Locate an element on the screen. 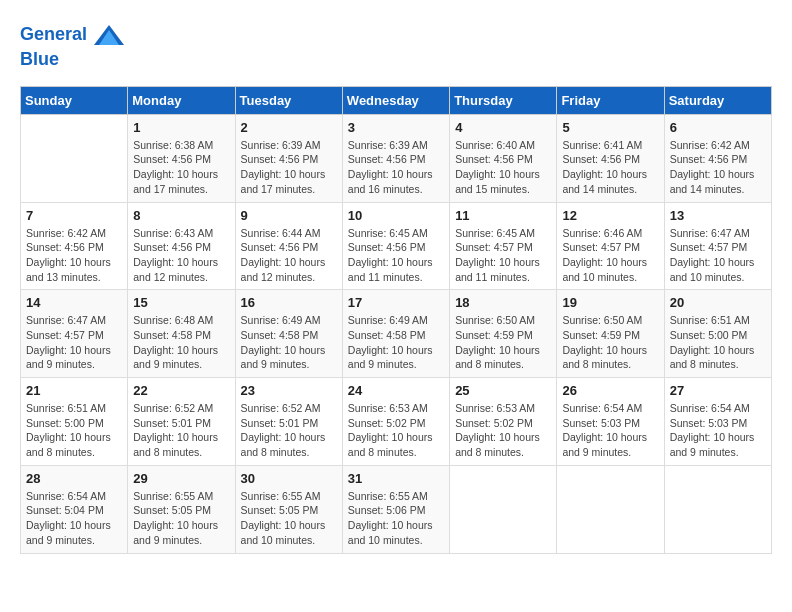  day-info: Sunrise: 6:43 AM Sunset: 4:56 PM Dayligh… is located at coordinates (181, 256).